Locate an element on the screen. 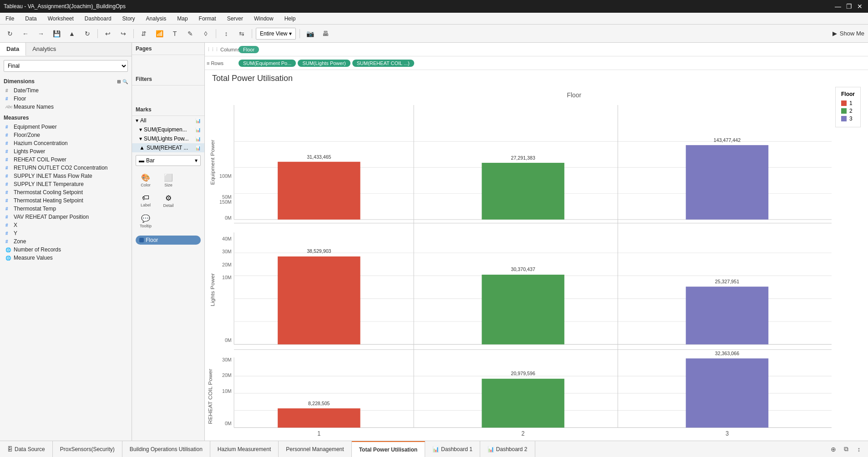 The width and height of the screenshot is (868, 457). duplicate-button: ⧉ is located at coordinates (846, 449).